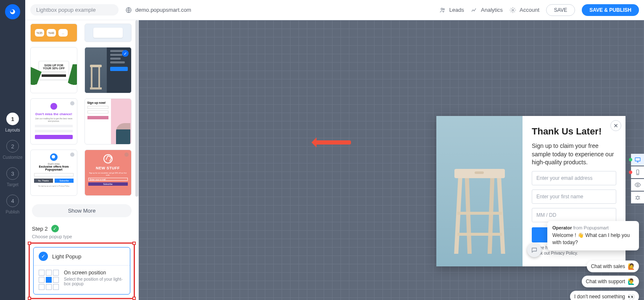 The image size is (644, 300). I want to click on template-cta: Subscribe, so click(108, 184).